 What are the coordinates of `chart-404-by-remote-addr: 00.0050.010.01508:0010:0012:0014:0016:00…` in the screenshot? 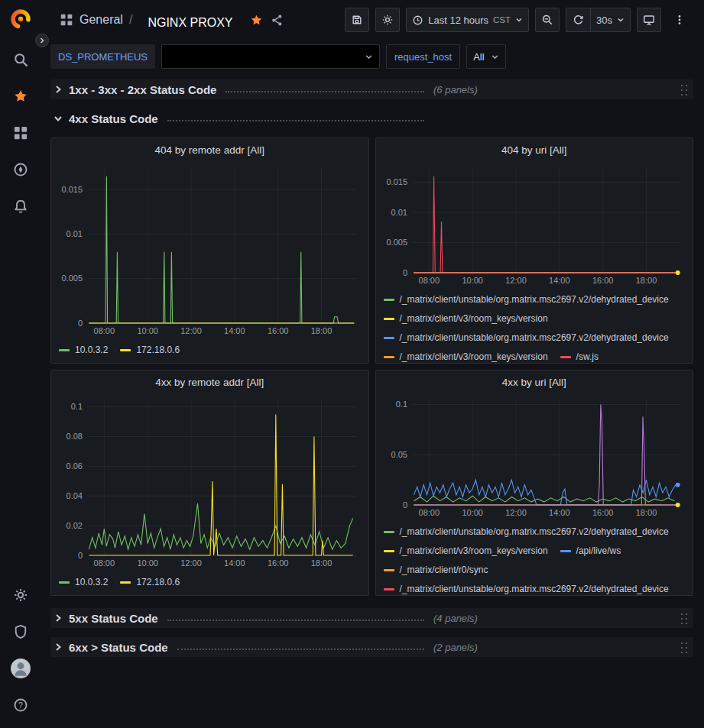 It's located at (208, 250).